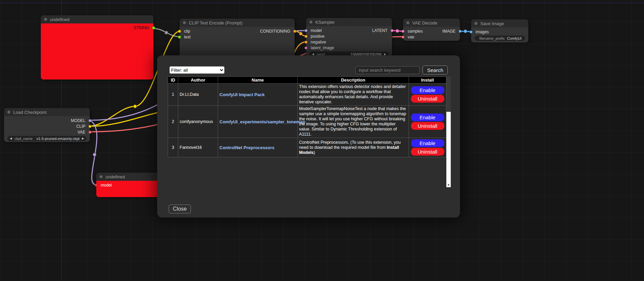 Image resolution: width=644 pixels, height=281 pixels. Describe the element at coordinates (82, 132) in the screenshot. I see `output-label-vae: VAE` at that location.